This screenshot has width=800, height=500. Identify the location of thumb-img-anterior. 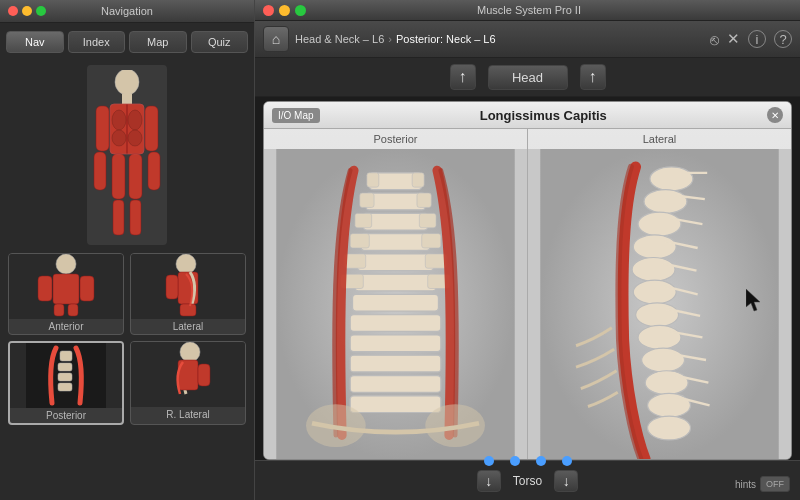
(66, 286).